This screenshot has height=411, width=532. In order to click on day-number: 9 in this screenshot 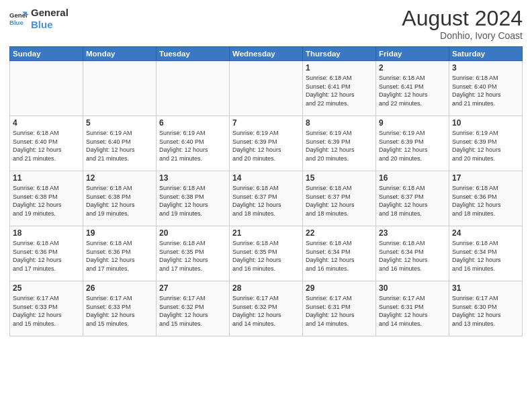, I will do `click(412, 123)`.